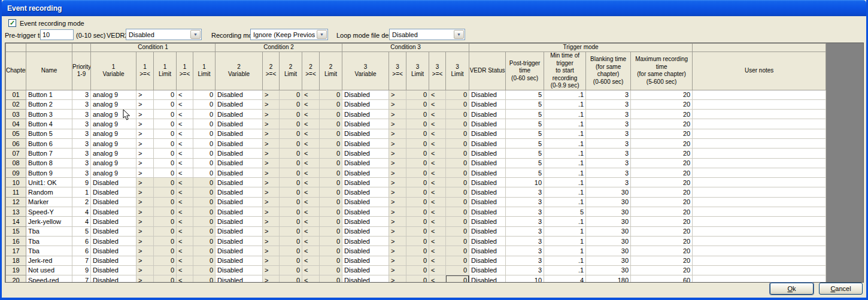  I want to click on cell-c1-op1: >, so click(145, 172).